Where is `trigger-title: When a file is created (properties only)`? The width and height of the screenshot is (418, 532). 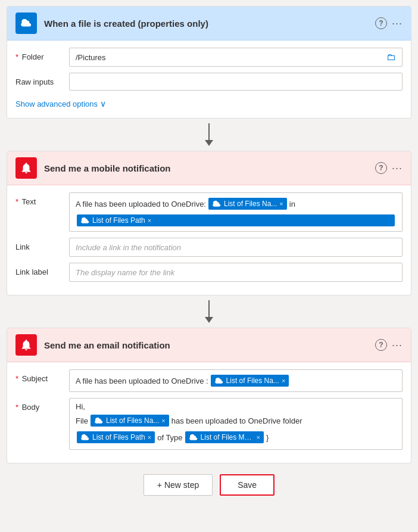
trigger-title: When a file is created (properties only) is located at coordinates (210, 24).